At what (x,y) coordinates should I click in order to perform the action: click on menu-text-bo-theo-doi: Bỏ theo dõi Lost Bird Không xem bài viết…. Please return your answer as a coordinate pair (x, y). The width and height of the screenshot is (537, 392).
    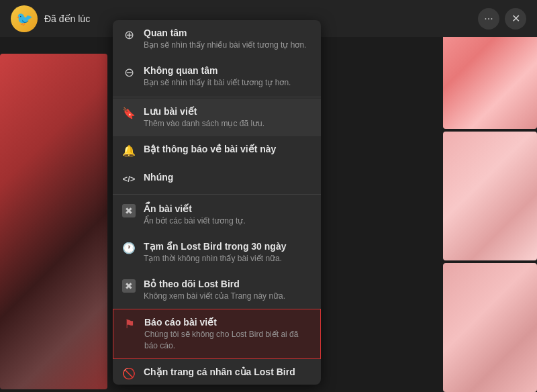
    Looking at the image, I should click on (228, 290).